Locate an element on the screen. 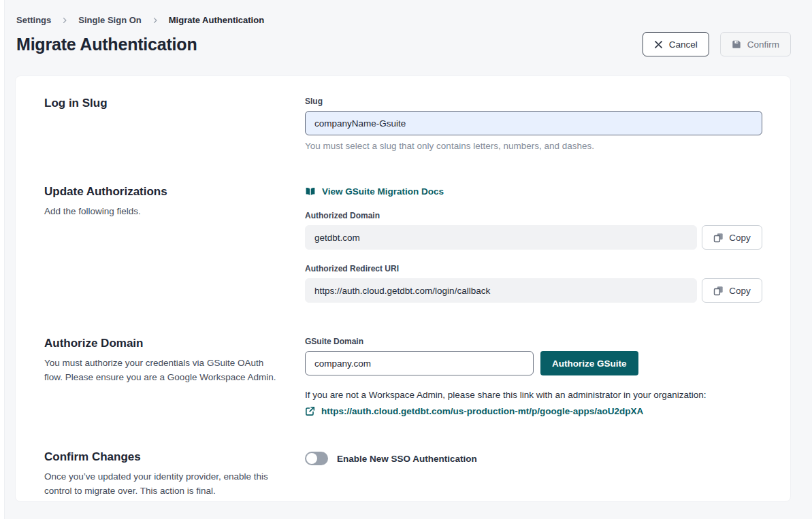 The width and height of the screenshot is (812, 519). page-title: Migrate Authentication is located at coordinates (107, 45).